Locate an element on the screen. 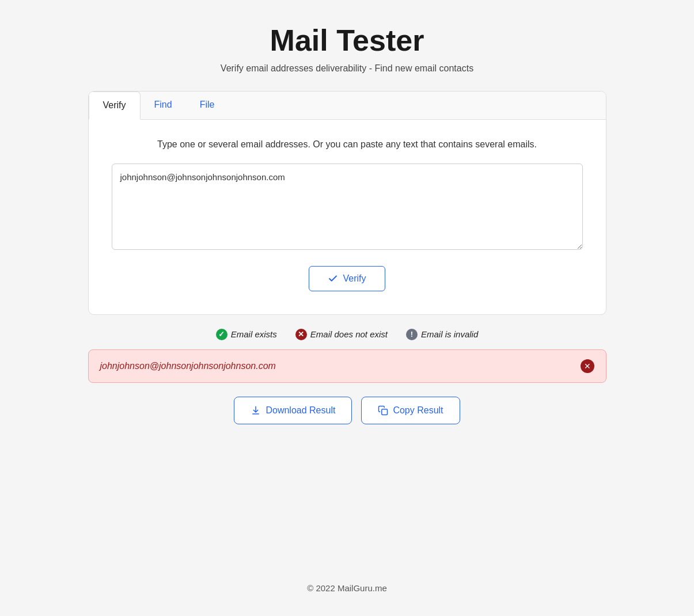 Image resolution: width=694 pixels, height=616 pixels. download-result-label: Download Result is located at coordinates (301, 410).